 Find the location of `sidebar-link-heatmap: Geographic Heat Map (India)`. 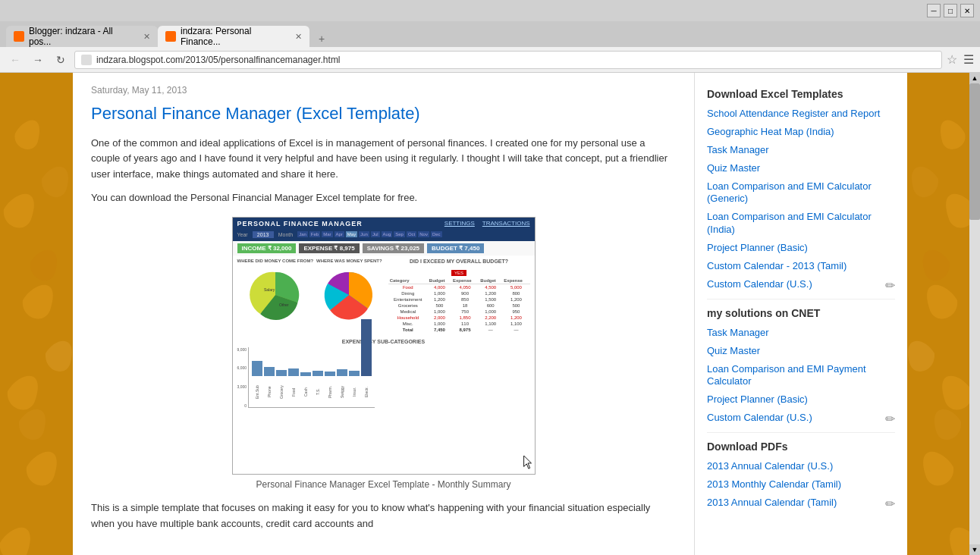

sidebar-link-heatmap: Geographic Heat Map (India) is located at coordinates (801, 132).